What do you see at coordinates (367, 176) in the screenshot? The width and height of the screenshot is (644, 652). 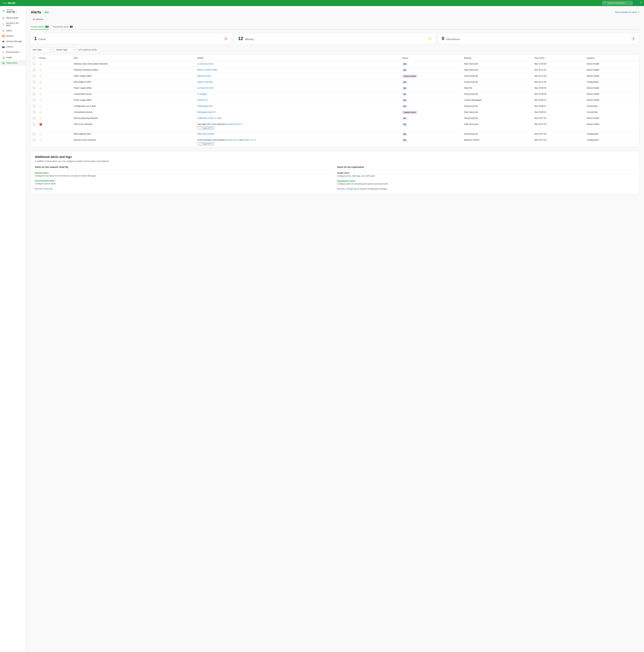 I see `voip-link: VoIP` at bounding box center [367, 176].